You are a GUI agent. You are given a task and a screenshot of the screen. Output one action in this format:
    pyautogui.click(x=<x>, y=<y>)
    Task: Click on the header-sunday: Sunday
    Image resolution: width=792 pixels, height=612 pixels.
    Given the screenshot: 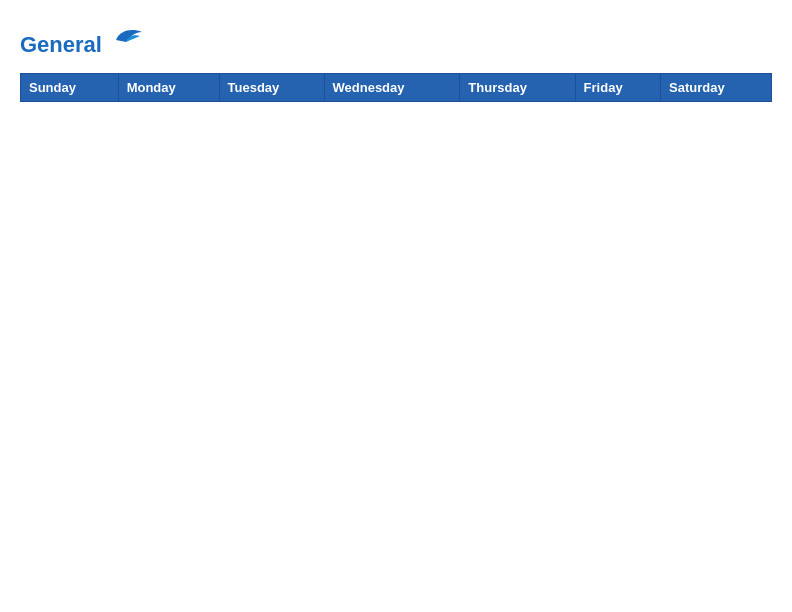 What is the action you would take?
    pyautogui.click(x=70, y=88)
    